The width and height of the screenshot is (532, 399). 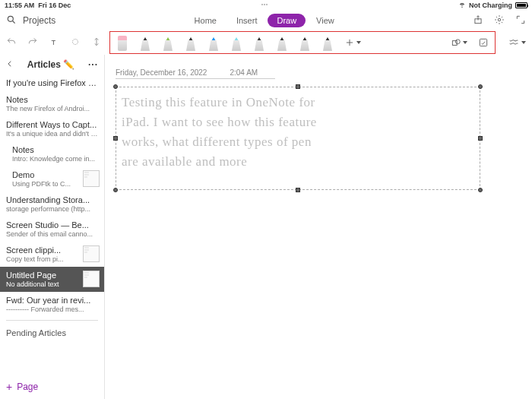 I want to click on page-item: NotesIntro: Knowledge come in..., so click(x=52, y=154).